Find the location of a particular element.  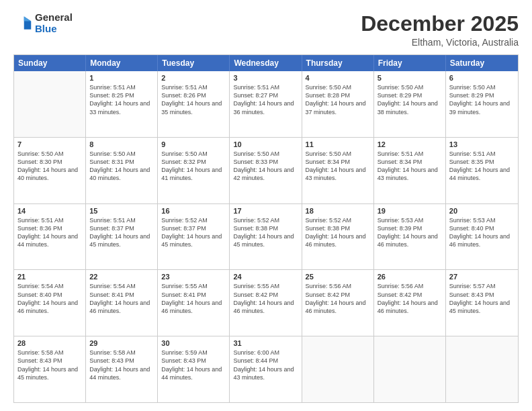

day-number: 20 is located at coordinates (482, 211).